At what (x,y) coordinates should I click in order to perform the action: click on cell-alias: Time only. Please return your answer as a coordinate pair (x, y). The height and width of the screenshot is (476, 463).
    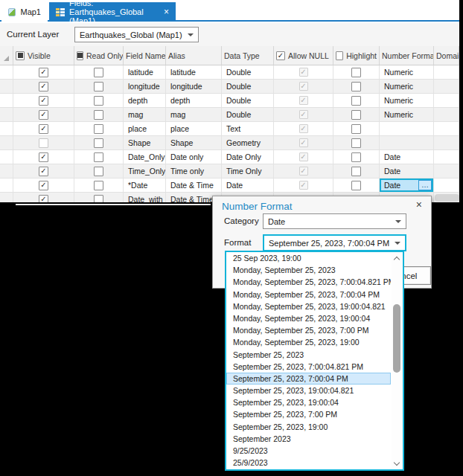
    Looking at the image, I should click on (194, 171).